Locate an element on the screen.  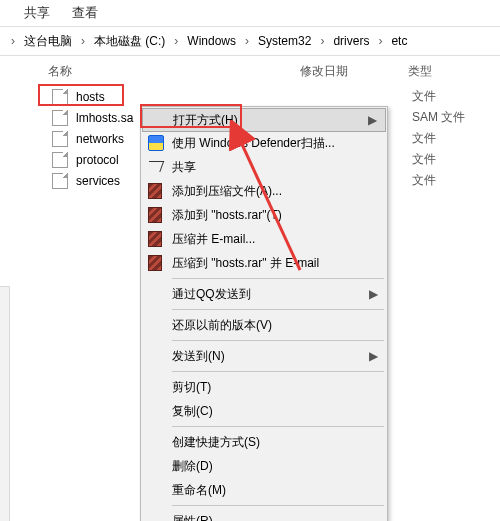
col-modified: 修改日期 is located at coordinates (354, 72).